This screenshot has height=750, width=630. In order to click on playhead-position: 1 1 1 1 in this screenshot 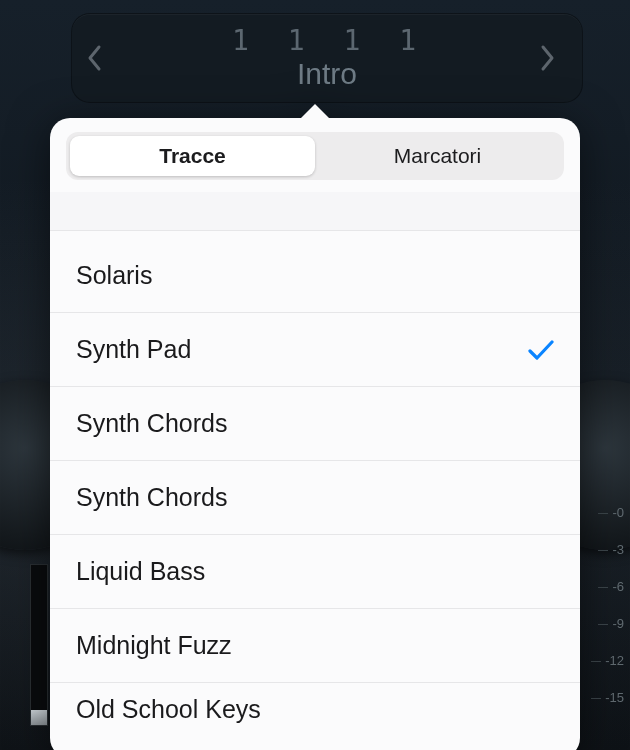, I will do `click(327, 41)`.